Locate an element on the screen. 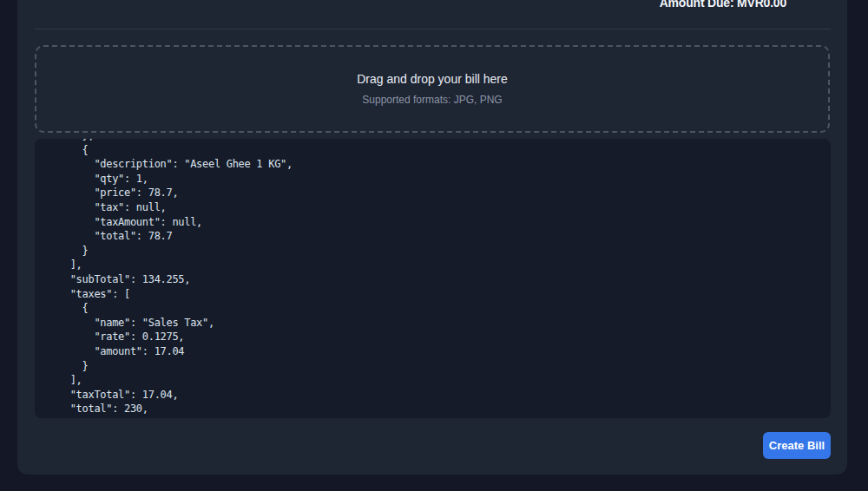 The image size is (868, 491). amount-due-label: Amount Due: MVR0.00 is located at coordinates (723, 4).